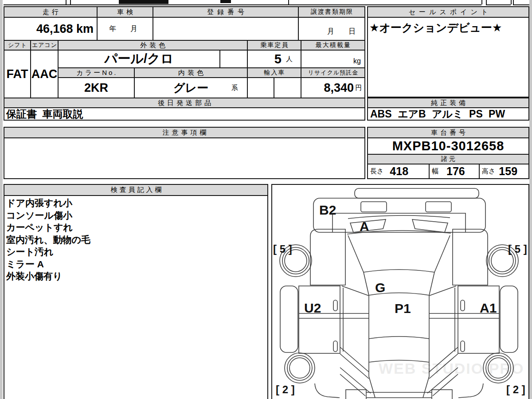 Image resolution: width=532 pixels, height=399 pixels. I want to click on damage-mark-front-bumper: B2, so click(328, 210).